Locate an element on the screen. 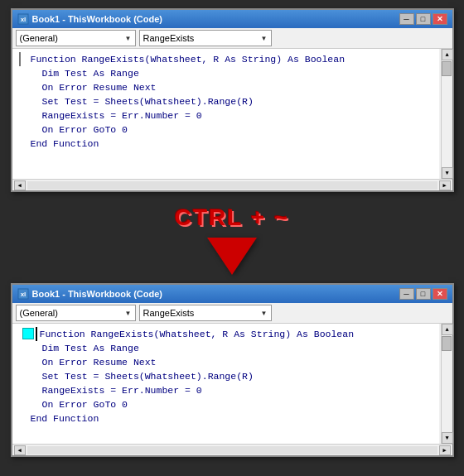 The image size is (464, 476). scroll-up-2: ▲ is located at coordinates (447, 329).